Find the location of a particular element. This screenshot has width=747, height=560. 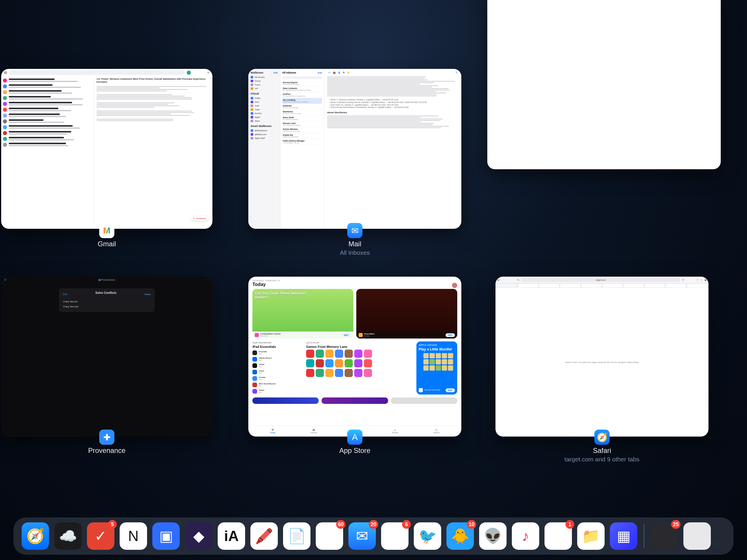

appstore-list-item: TikTokApp is located at coordinates (277, 365).